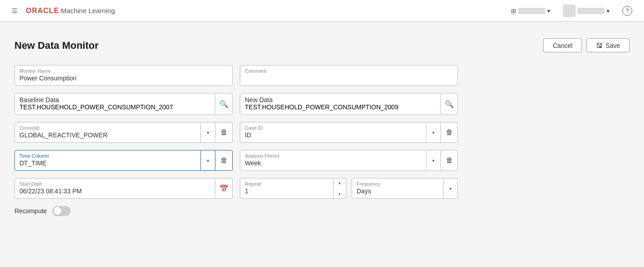  I want to click on ml-text: Machine Learning, so click(88, 11).